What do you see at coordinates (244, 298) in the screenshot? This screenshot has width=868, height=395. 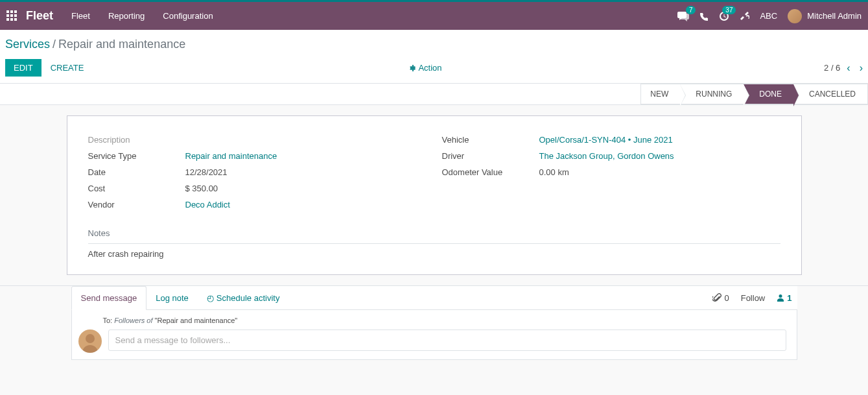 I see `tab-schedule-activity: ◴Schedule activity` at bounding box center [244, 298].